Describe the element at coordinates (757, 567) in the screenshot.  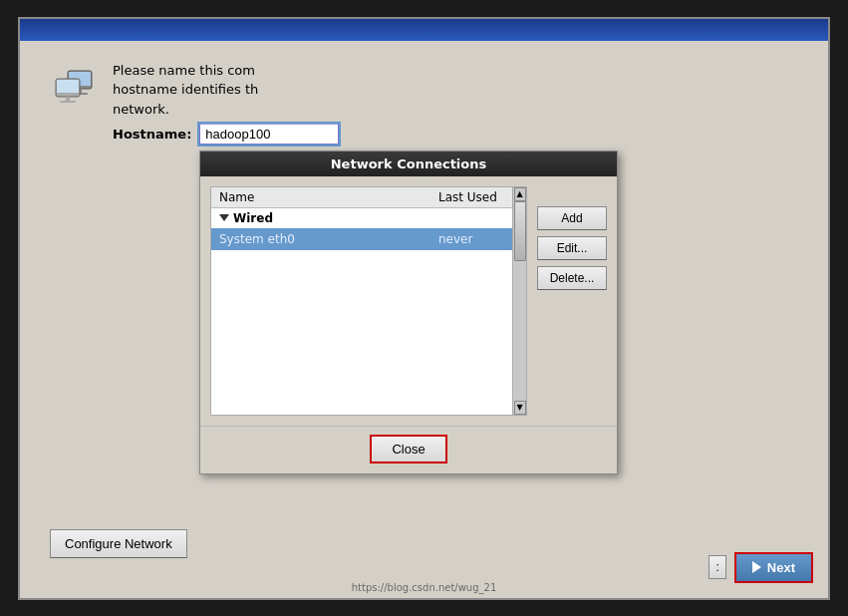
I see `next-arrow-icon` at that location.